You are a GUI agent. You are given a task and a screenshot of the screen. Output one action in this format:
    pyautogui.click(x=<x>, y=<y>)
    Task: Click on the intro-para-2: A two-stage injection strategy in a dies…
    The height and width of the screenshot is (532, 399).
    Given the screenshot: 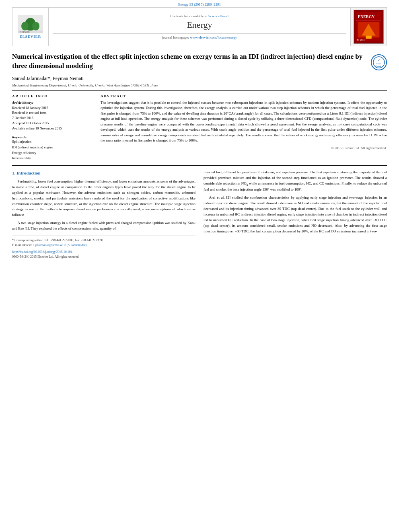 What is the action you would take?
    pyautogui.click(x=104, y=226)
    